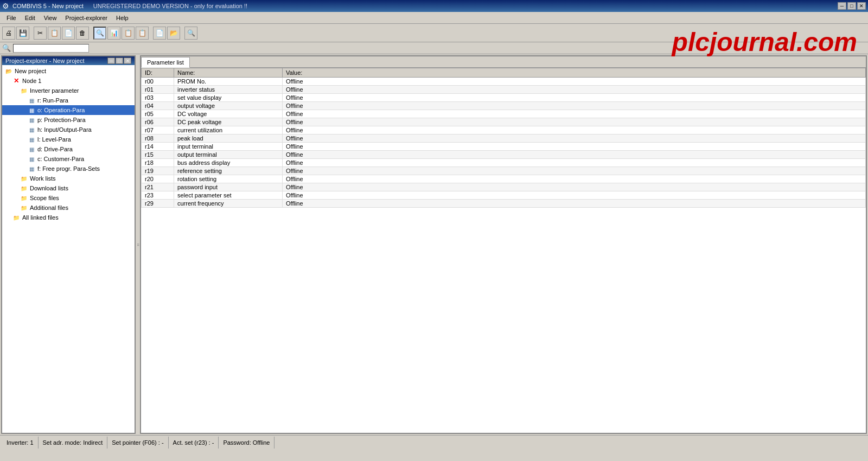  What do you see at coordinates (142, 33) in the screenshot?
I see `toolbar-export: 📋` at bounding box center [142, 33].